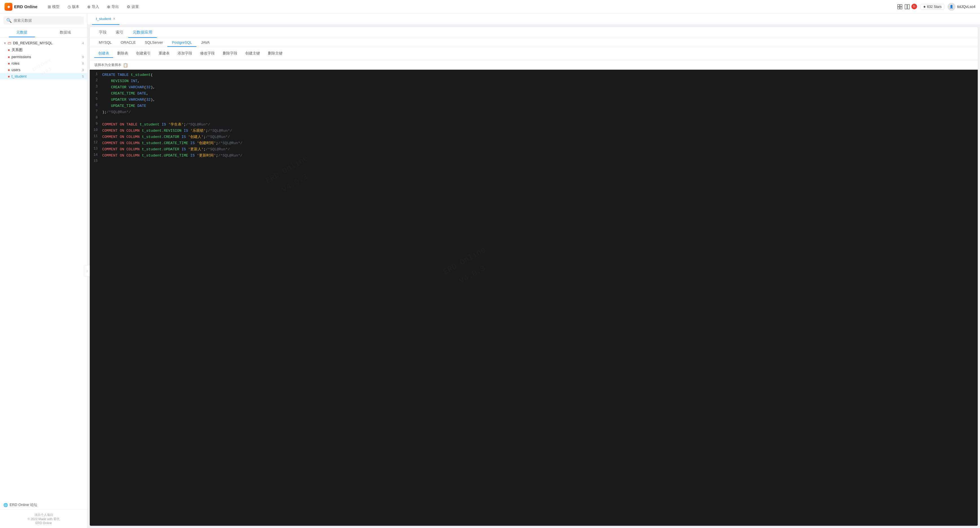 The image size is (980, 528). I want to click on action-create-table: 创建表, so click(104, 54).